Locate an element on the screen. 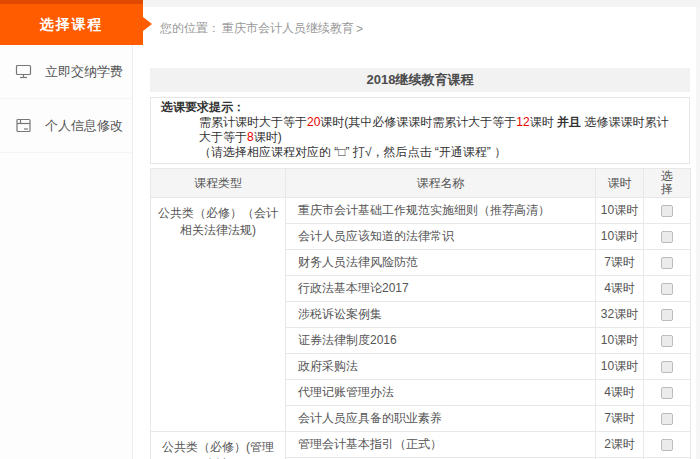 This screenshot has height=459, width=700. header-select-label: 选择 is located at coordinates (668, 183).